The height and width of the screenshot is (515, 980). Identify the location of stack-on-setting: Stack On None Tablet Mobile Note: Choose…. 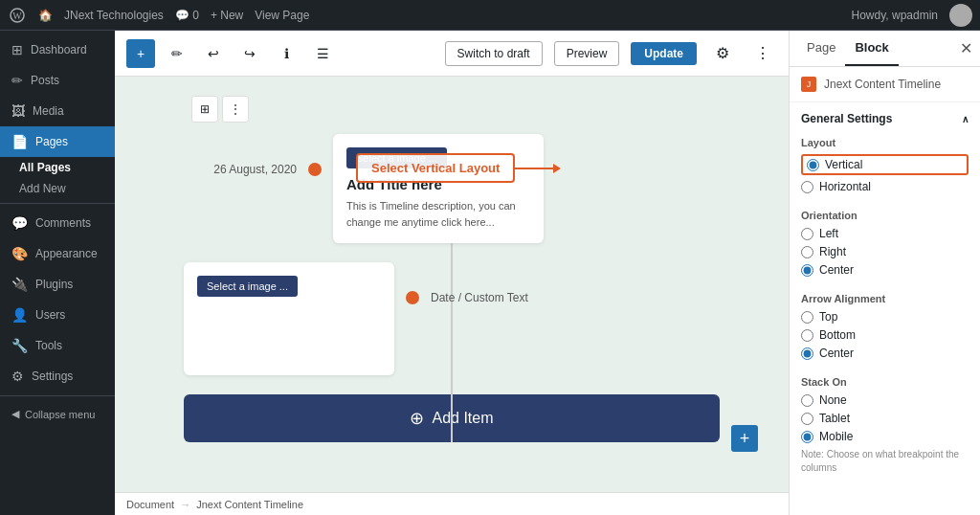
(884, 425).